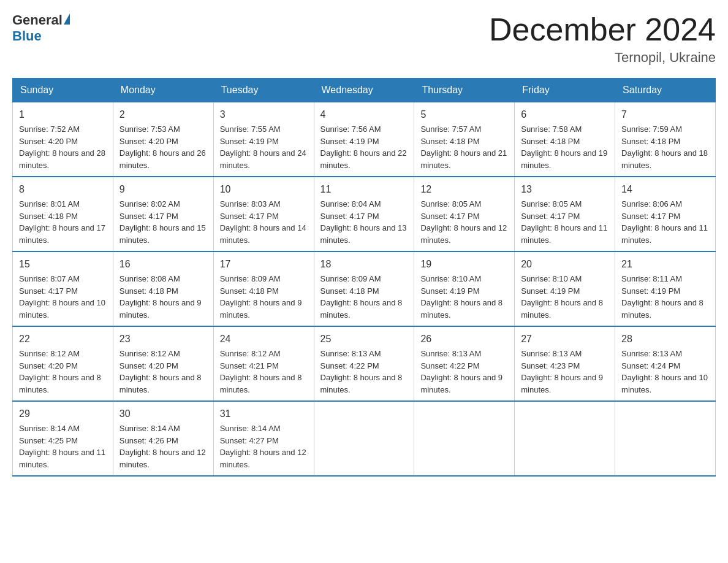 Image resolution: width=728 pixels, height=563 pixels. I want to click on calendar-cell: 27Sunrise: 8:13 AMSunset: 4:23 PMDayligh…, so click(565, 364).